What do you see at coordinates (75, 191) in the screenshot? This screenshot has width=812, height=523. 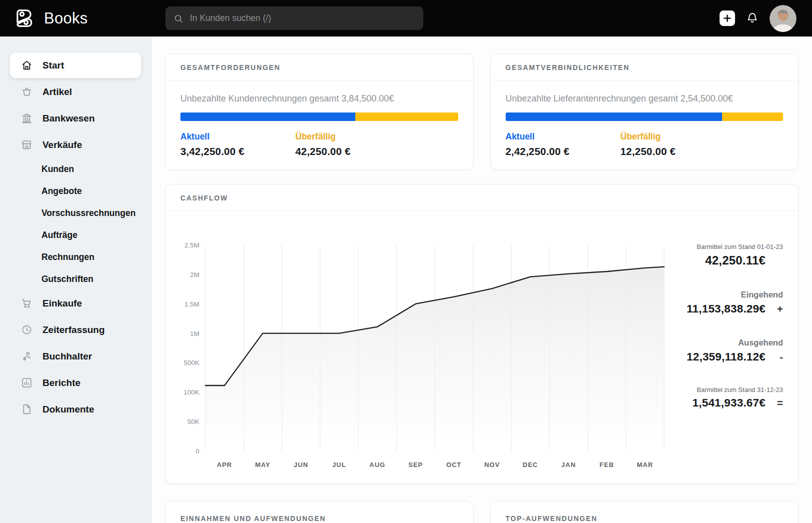 I see `sidebar-item-angebote: Angebote` at bounding box center [75, 191].